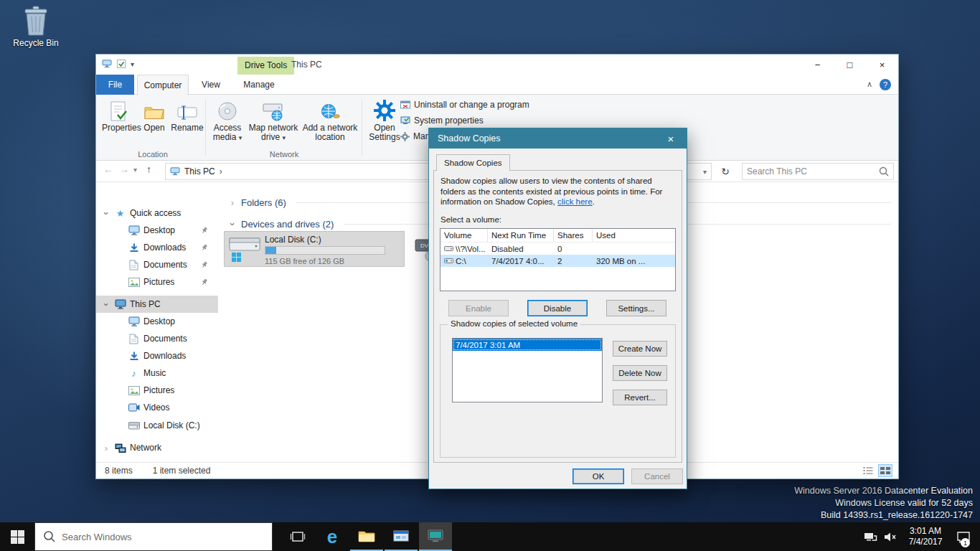 This screenshot has width=980, height=551. What do you see at coordinates (157, 230) in the screenshot?
I see `sidebar-item-desktop: Desktop` at bounding box center [157, 230].